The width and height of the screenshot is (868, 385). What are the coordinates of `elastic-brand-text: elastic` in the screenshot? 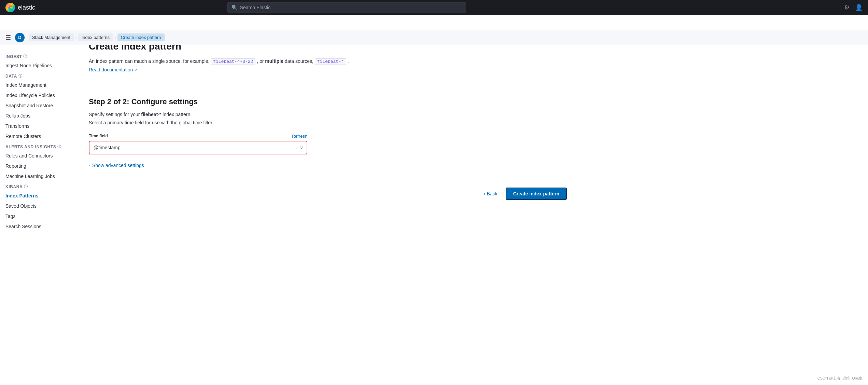 It's located at (27, 8).